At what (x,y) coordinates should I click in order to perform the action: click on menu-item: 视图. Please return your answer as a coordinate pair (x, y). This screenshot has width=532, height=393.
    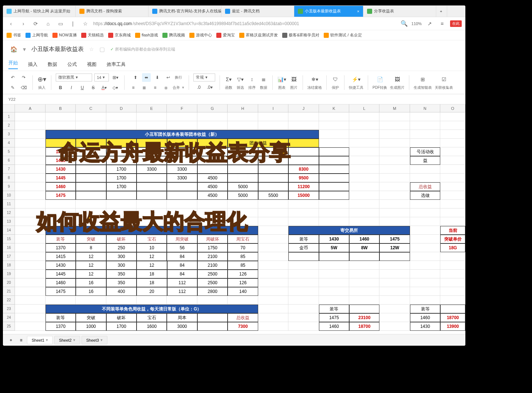
    Looking at the image, I should click on (92, 64).